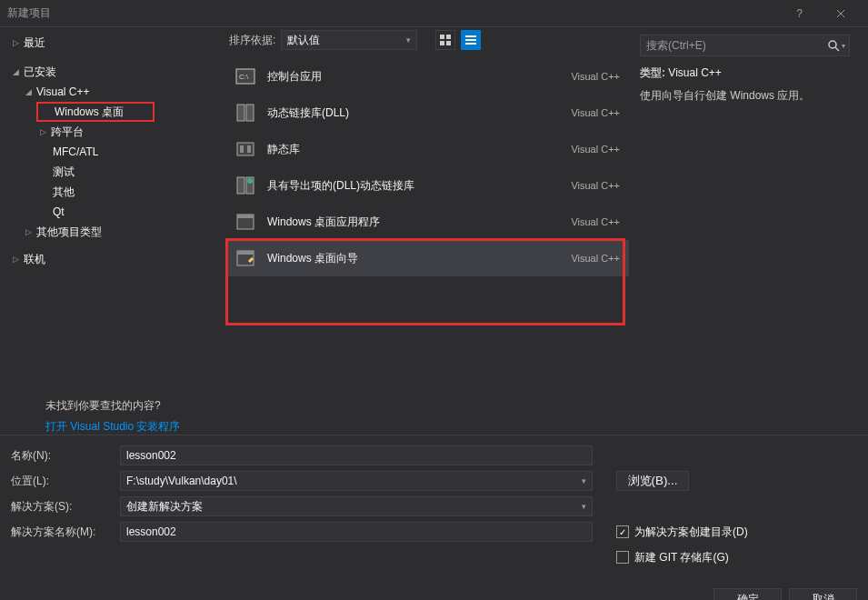  What do you see at coordinates (356, 455) in the screenshot?
I see `name-input` at bounding box center [356, 455].